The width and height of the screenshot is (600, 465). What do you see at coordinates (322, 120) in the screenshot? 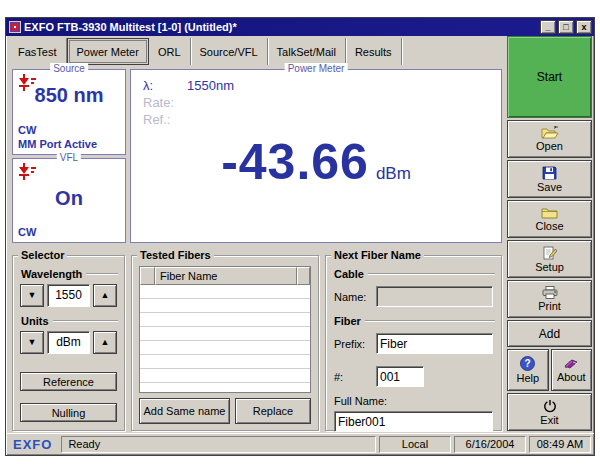
I see `ref-row: Ref.:` at bounding box center [322, 120].